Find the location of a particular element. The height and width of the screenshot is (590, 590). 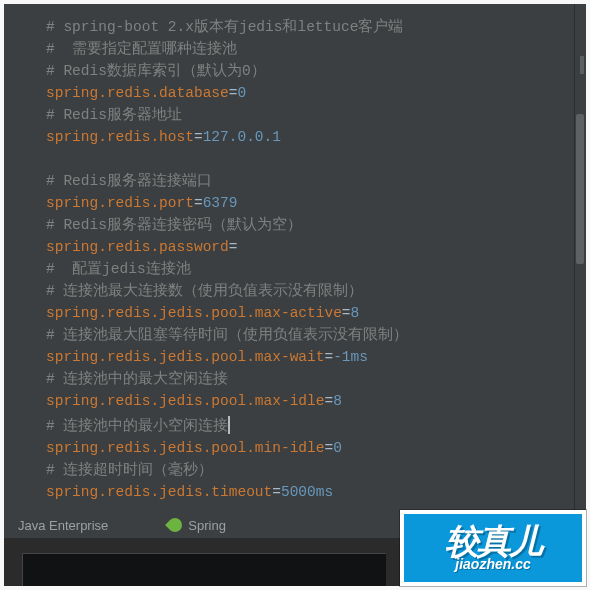

code-line: spring.redis.jedis.pool.max-wait=-1ms is located at coordinates (316, 357).